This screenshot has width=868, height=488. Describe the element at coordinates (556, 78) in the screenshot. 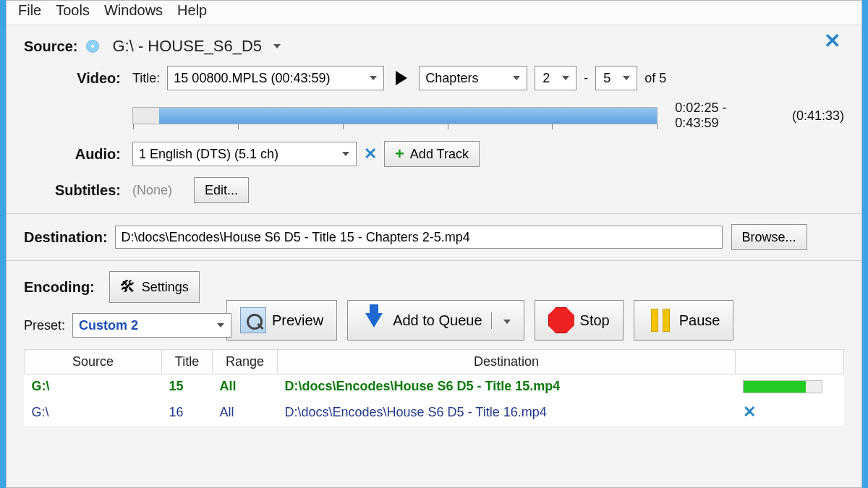

I see `range-from-select` at that location.